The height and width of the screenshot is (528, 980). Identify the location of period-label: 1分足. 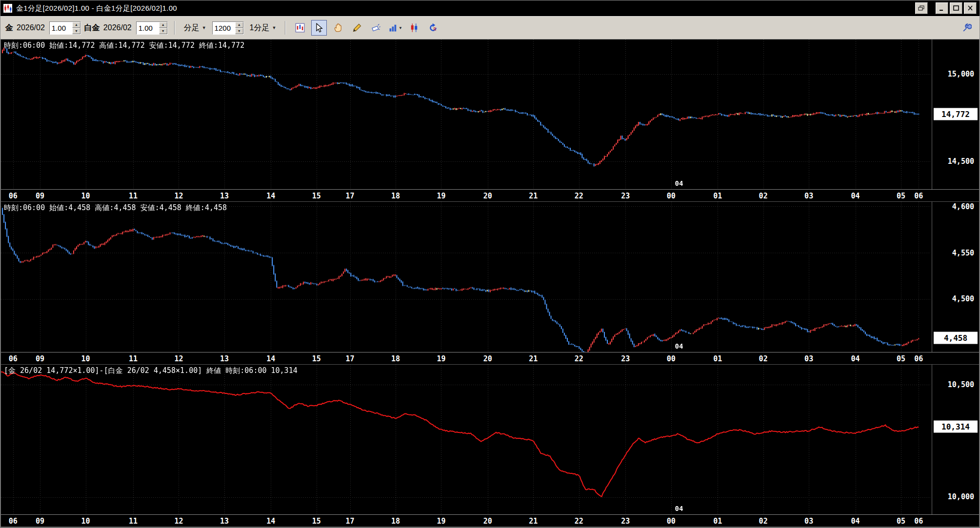
(260, 28).